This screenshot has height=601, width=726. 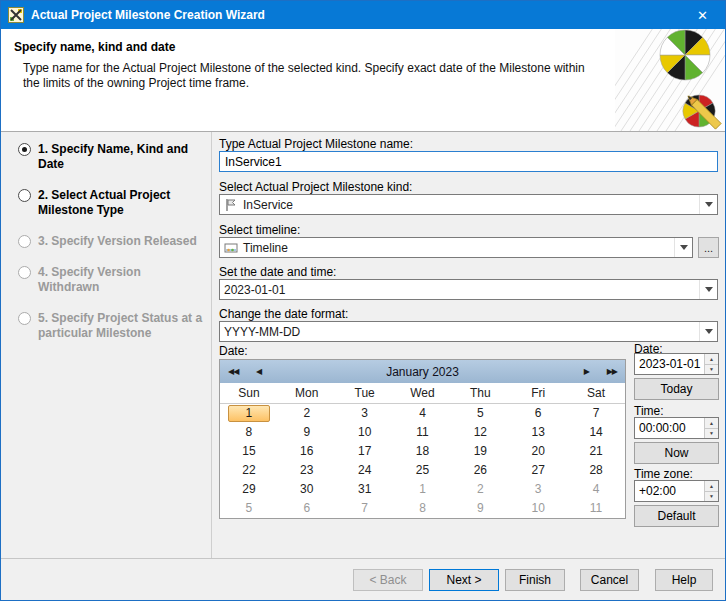 I want to click on calendar-day: 13, so click(x=538, y=432).